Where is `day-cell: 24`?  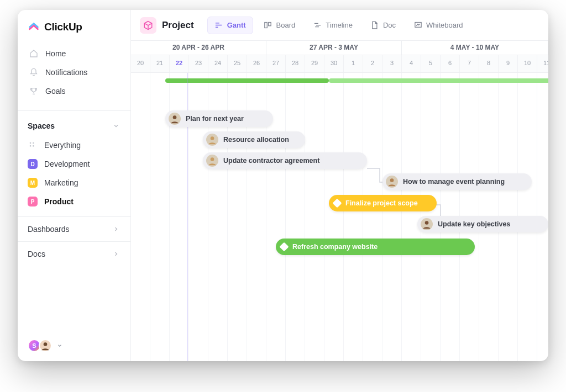 day-cell: 24 is located at coordinates (218, 64).